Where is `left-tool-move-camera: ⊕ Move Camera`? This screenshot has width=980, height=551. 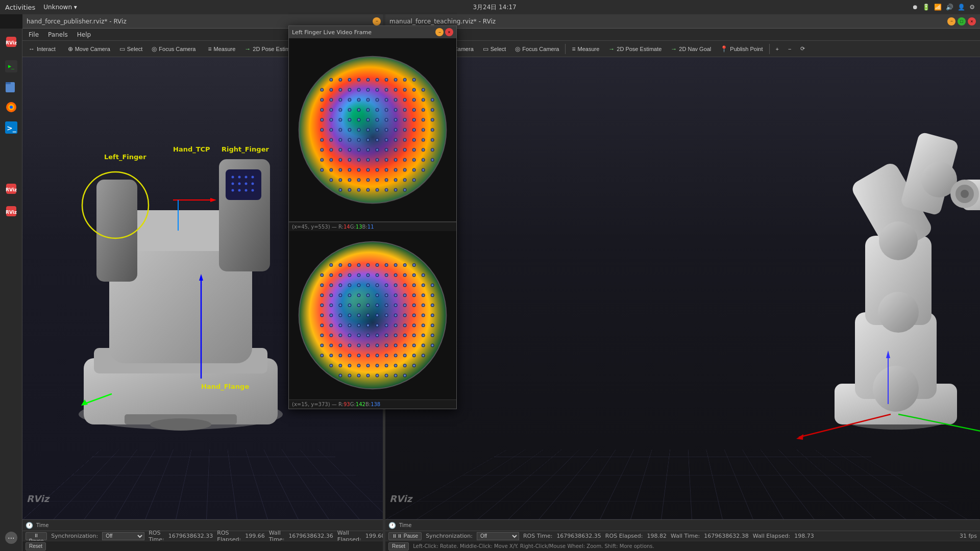
left-tool-move-camera: ⊕ Move Camera is located at coordinates (89, 49).